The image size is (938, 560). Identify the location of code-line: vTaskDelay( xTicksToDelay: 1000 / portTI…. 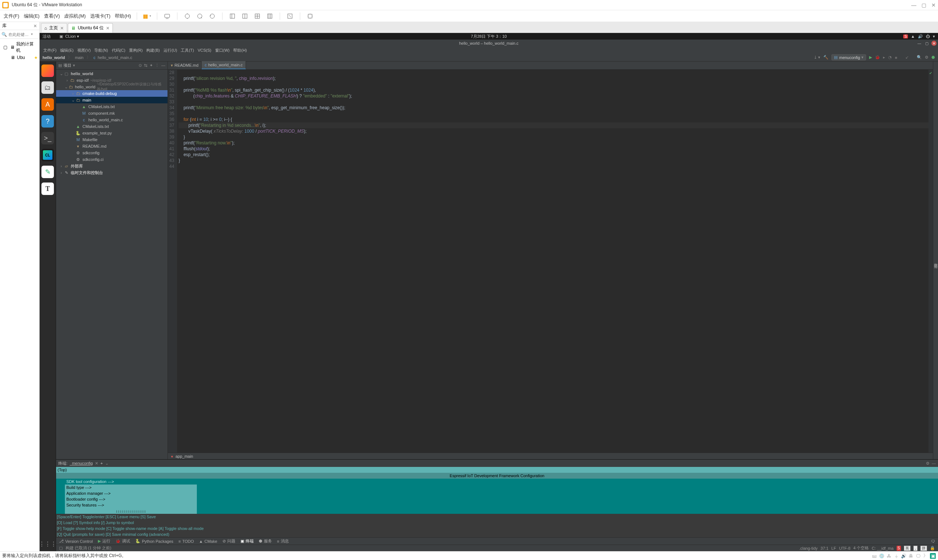
(554, 131).